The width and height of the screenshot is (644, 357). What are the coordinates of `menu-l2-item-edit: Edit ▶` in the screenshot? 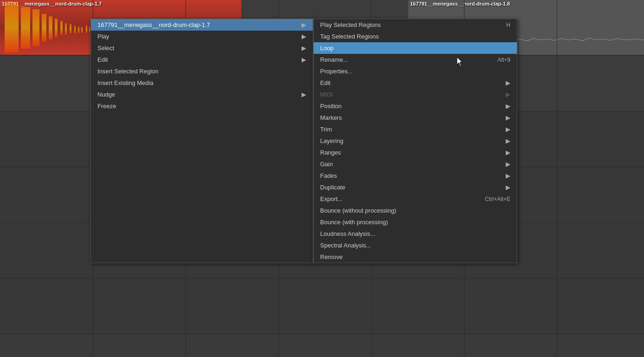 It's located at (415, 83).